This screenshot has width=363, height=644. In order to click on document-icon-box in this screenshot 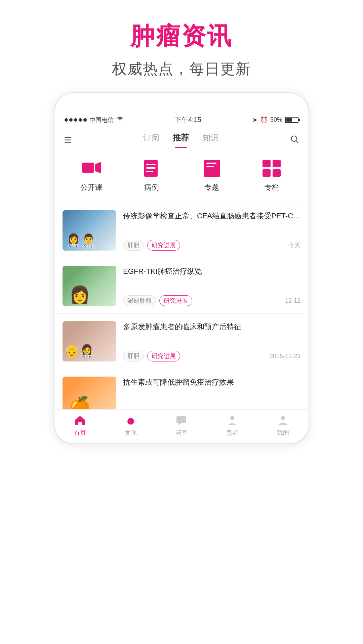, I will do `click(152, 168)`.